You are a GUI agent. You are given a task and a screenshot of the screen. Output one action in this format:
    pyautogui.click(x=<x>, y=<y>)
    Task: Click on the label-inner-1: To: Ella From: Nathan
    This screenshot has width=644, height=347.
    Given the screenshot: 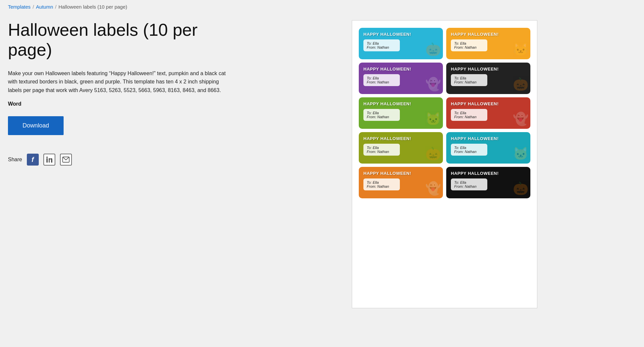 What is the action you would take?
    pyautogui.click(x=382, y=45)
    